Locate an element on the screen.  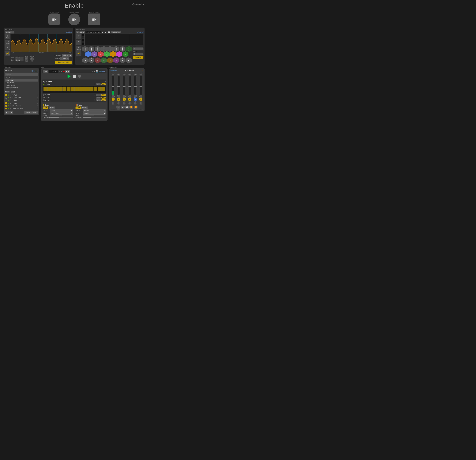
list-item: Sick Beat is located at coordinates (22, 78).